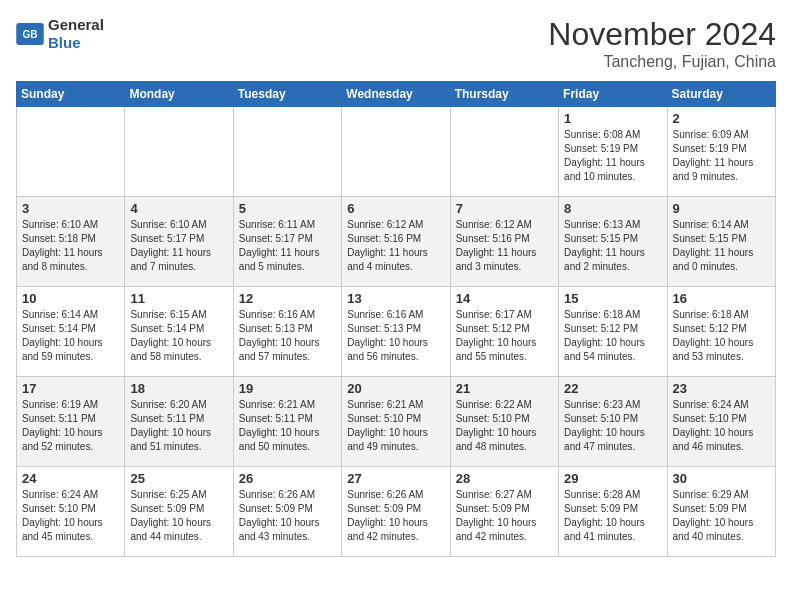 The width and height of the screenshot is (792, 612). Describe the element at coordinates (612, 208) in the screenshot. I see `day-number: 8` at that location.